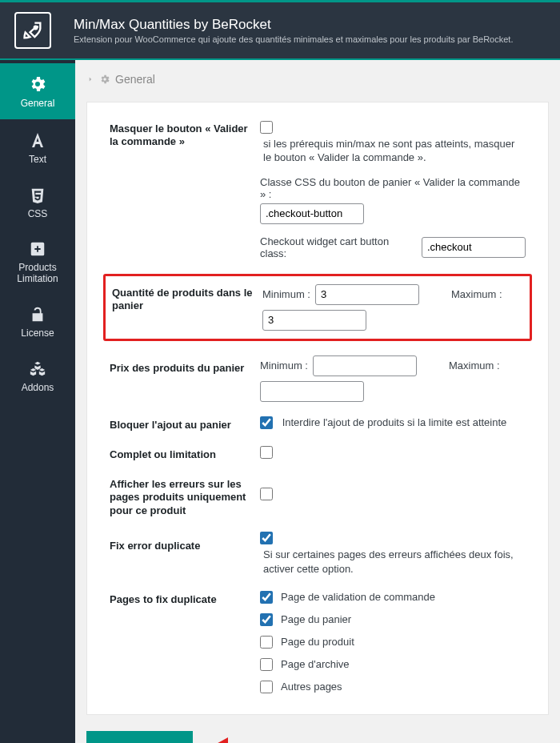 The width and height of the screenshot is (560, 743). Describe the element at coordinates (252, 741) in the screenshot. I see `attention-arrow` at that location.